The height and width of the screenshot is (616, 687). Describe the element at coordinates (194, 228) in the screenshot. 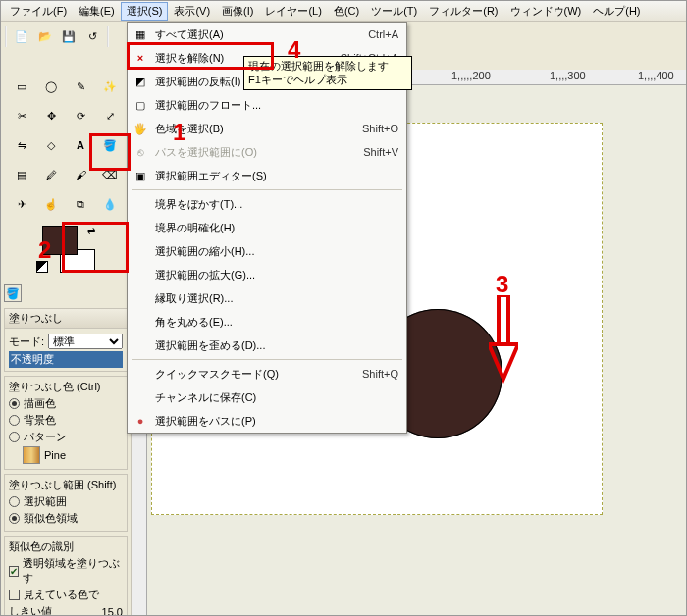

I see `menu-item-label: 境界の明確化(H)` at that location.